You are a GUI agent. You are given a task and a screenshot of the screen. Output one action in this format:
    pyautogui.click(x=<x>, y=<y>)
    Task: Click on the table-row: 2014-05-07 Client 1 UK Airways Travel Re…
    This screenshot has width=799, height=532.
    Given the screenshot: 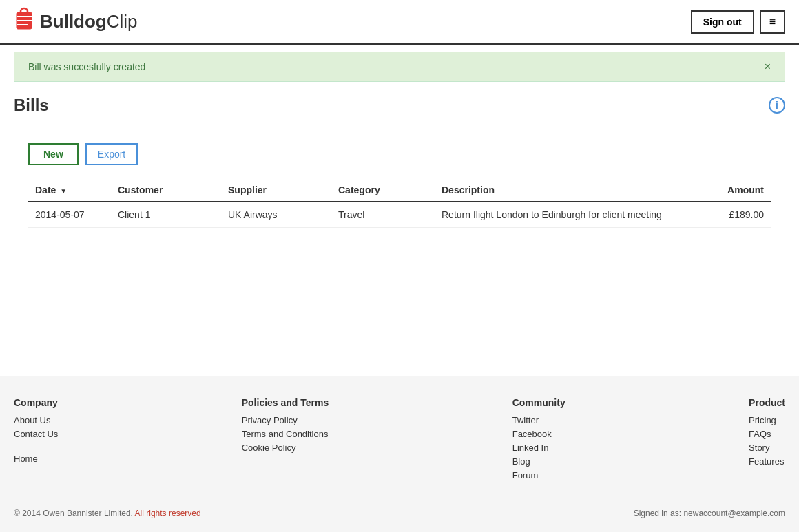 What is the action you would take?
    pyautogui.click(x=400, y=215)
    